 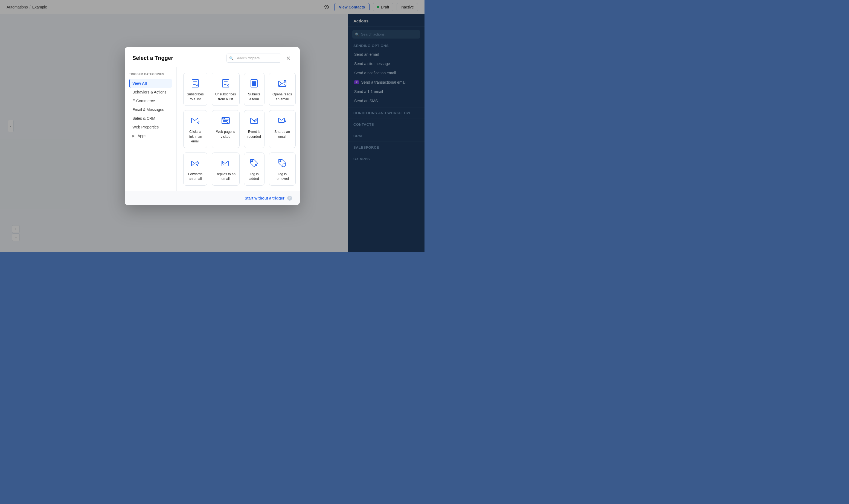 I want to click on trigger-subscribes-to-list: Subscribes to a list, so click(x=195, y=89).